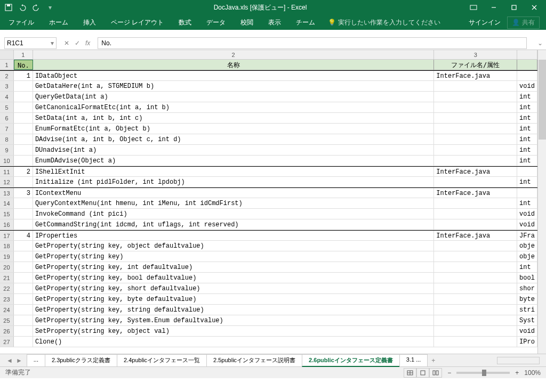 The image size is (546, 392). Describe the element at coordinates (19, 361) in the screenshot. I see `sheet-nav-next-icon: ►` at that location.